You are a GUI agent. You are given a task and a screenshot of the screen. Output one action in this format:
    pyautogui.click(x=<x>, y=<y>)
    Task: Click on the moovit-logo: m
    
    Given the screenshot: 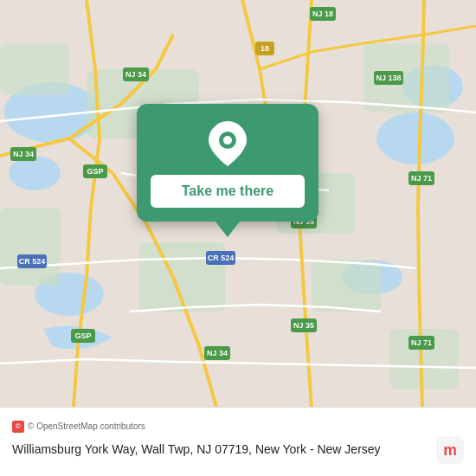 What is the action you would take?
    pyautogui.click(x=450, y=450)
    